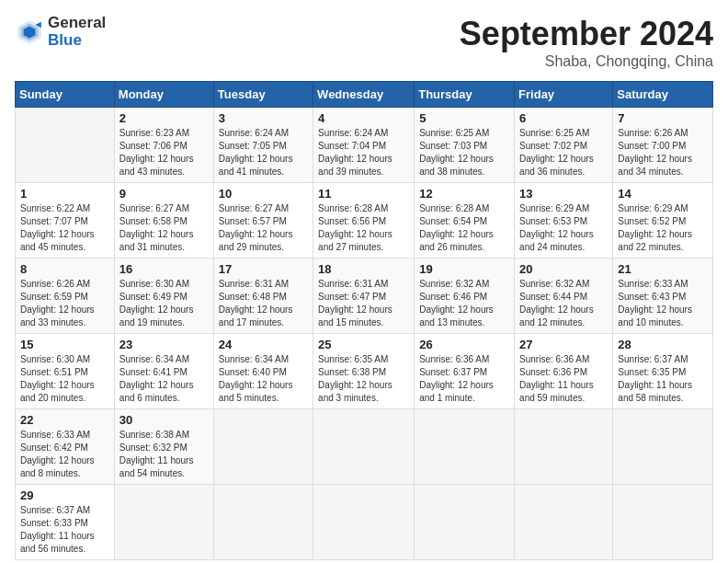 The width and height of the screenshot is (728, 563). What do you see at coordinates (263, 269) in the screenshot?
I see `day-number: 17` at bounding box center [263, 269].